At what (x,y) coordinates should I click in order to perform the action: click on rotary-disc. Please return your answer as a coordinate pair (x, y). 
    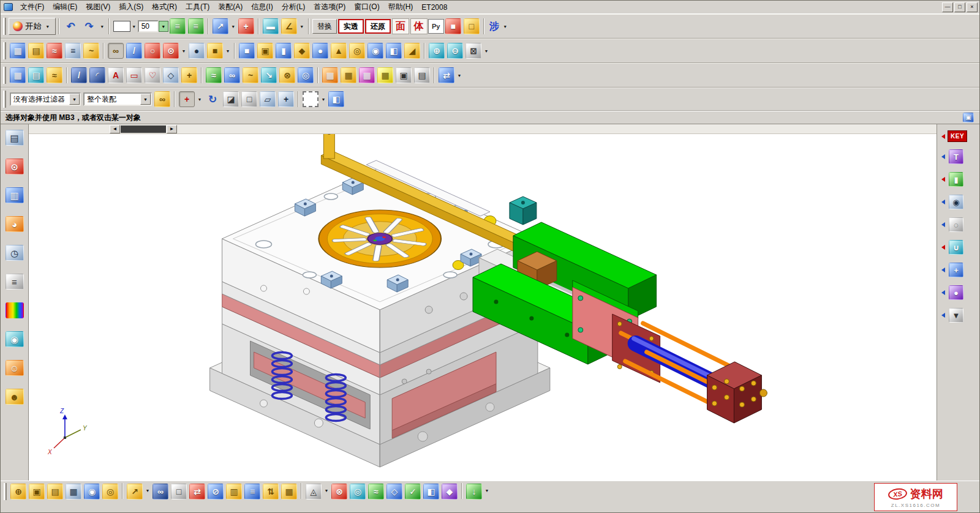
    Looking at the image, I should click on (380, 239).